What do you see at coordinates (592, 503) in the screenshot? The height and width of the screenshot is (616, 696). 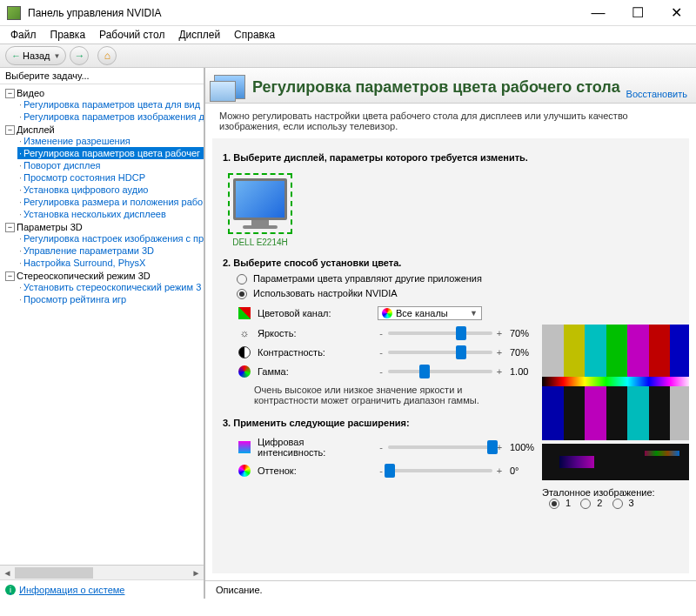 I see `ref-option-2: 2` at bounding box center [592, 503].